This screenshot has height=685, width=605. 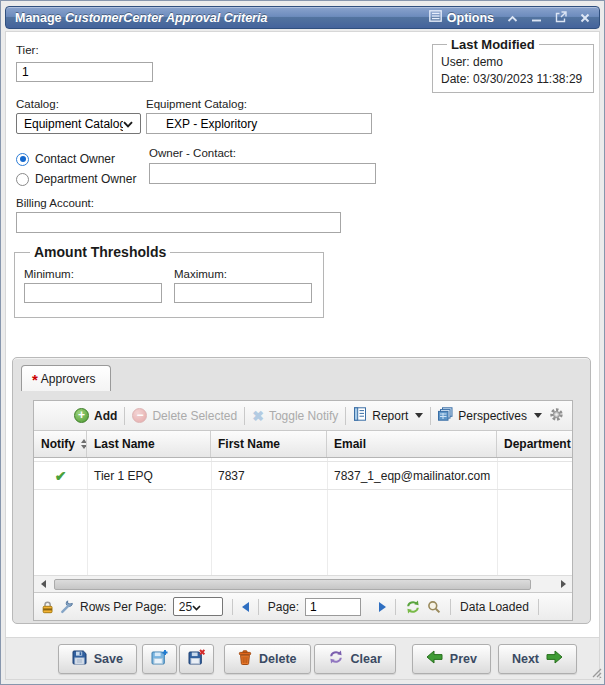 What do you see at coordinates (490, 416) in the screenshot?
I see `perspectives-dropdown-button: Perspectives` at bounding box center [490, 416].